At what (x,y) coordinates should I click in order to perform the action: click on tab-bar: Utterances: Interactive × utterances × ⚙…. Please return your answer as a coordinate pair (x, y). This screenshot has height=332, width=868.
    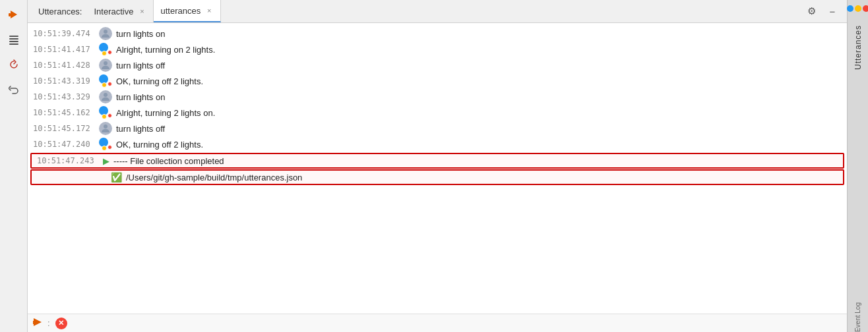
    Looking at the image, I should click on (437, 12).